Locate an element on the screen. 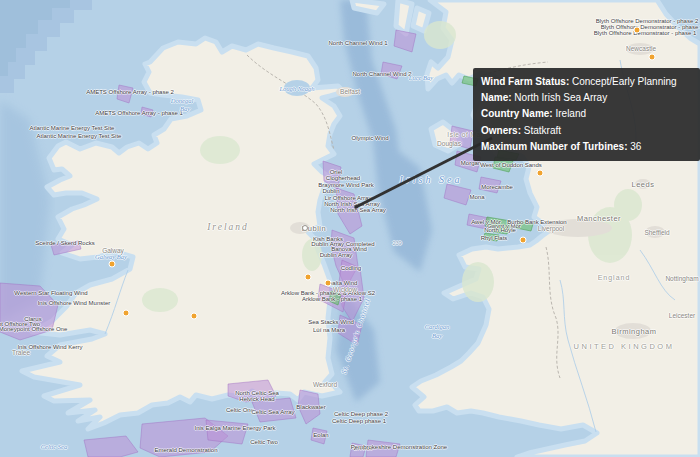  tooltip-field-value: Statkraft is located at coordinates (541, 130).